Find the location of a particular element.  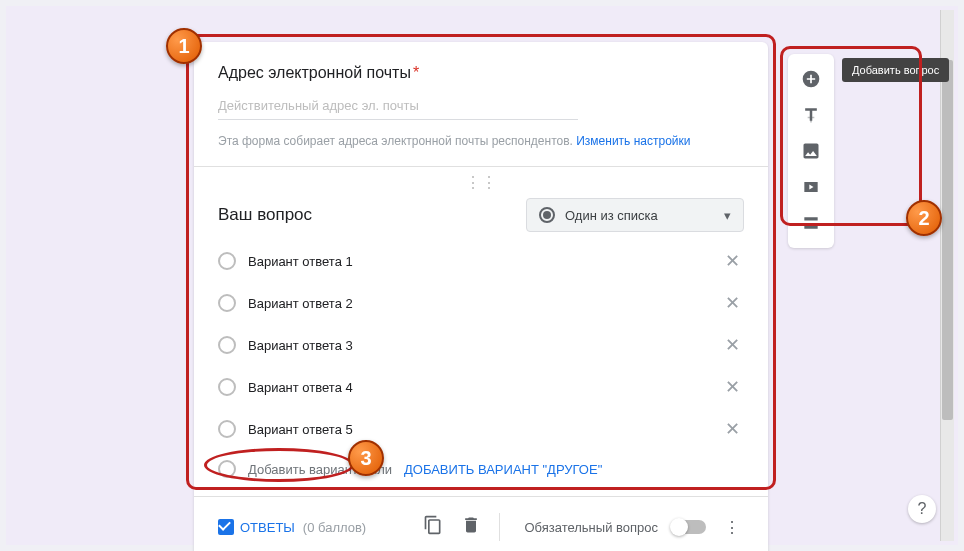

badge-3: 3 is located at coordinates (366, 458).